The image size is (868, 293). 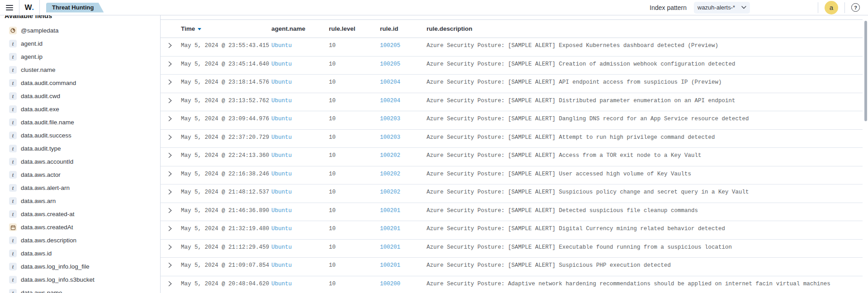 What do you see at coordinates (32, 57) in the screenshot?
I see `field-name: agent.ip` at bounding box center [32, 57].